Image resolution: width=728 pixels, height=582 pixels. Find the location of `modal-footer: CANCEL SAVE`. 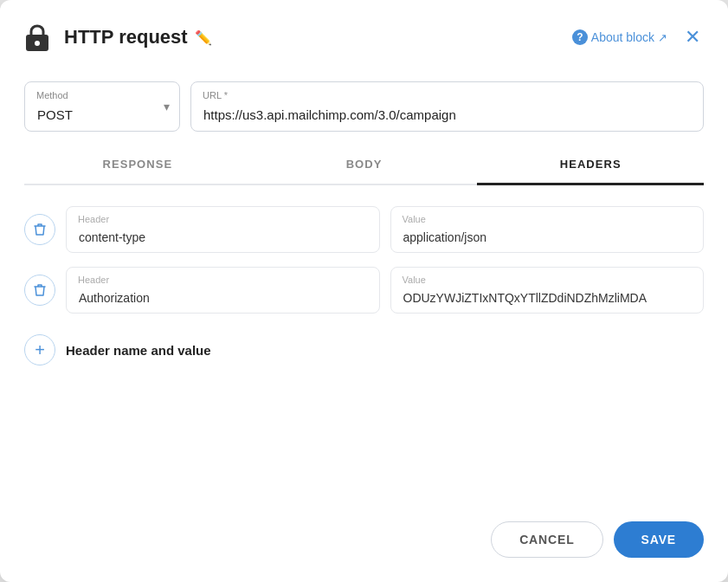

modal-footer: CANCEL SAVE is located at coordinates (364, 543).